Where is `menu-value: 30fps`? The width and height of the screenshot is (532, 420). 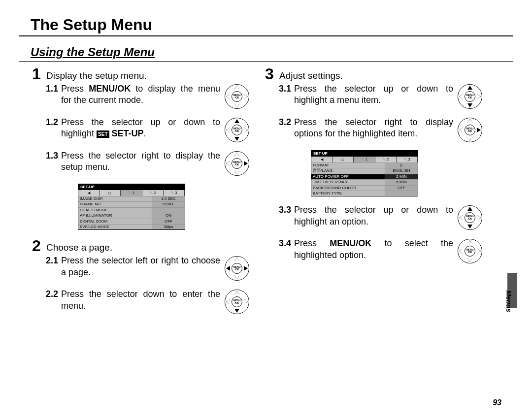 menu-value: 30fps is located at coordinates (168, 227).